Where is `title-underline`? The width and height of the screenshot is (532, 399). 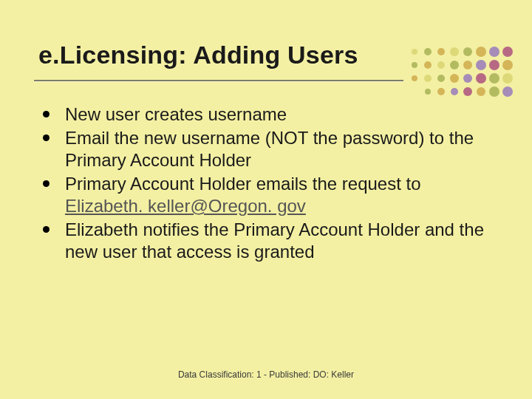 title-underline is located at coordinates (219, 81).